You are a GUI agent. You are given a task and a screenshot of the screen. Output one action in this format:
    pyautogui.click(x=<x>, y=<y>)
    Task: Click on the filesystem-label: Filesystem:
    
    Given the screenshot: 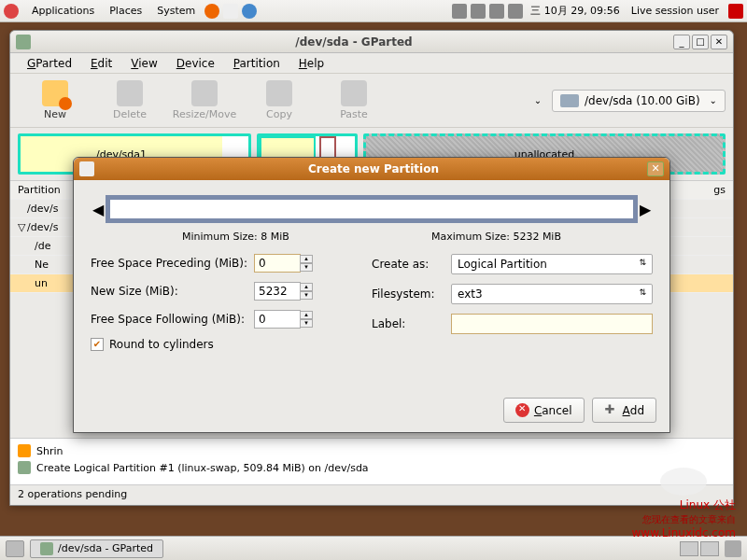 What is the action you would take?
    pyautogui.click(x=411, y=294)
    